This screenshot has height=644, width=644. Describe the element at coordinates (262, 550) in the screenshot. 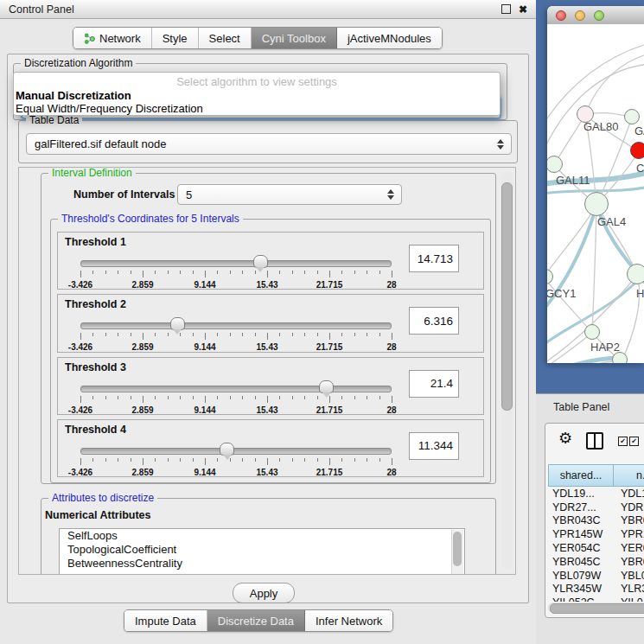

I see `list-item-topologicalcoefficient: TopologicalCoefficient` at that location.